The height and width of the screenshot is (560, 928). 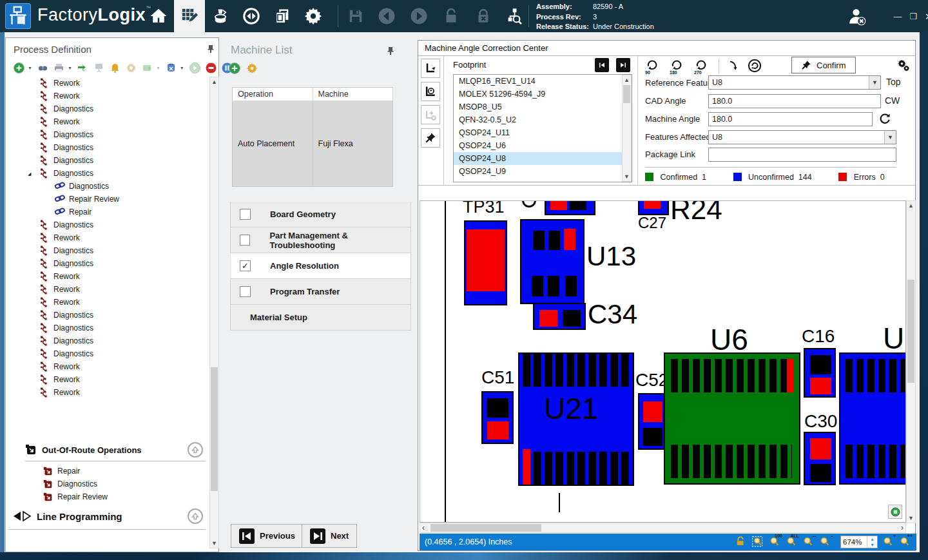 What do you see at coordinates (486, 263) in the screenshot?
I see `component-tp31` at bounding box center [486, 263].